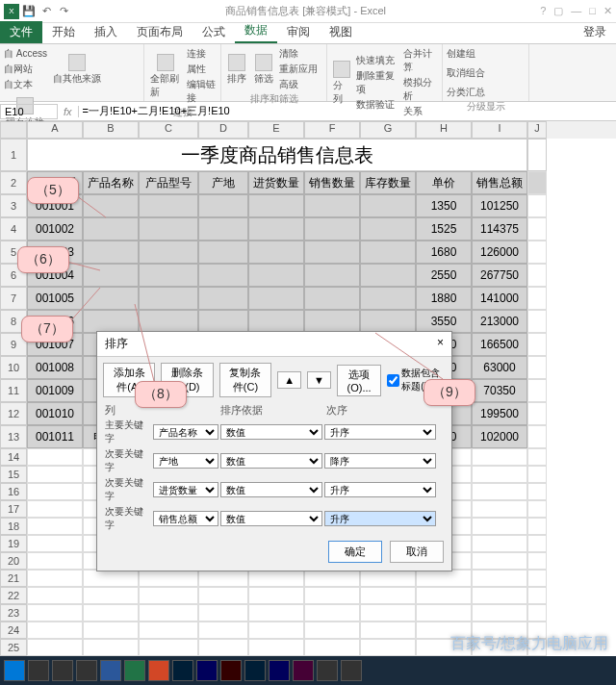  What do you see at coordinates (500, 206) in the screenshot?
I see `cell: 101250` at bounding box center [500, 206].